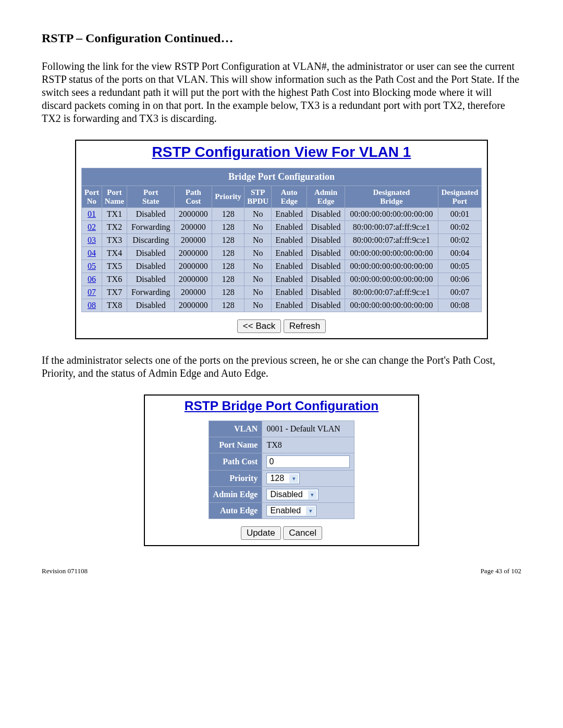 The image size is (563, 728). I want to click on table-cell: Forwarding, so click(151, 227).